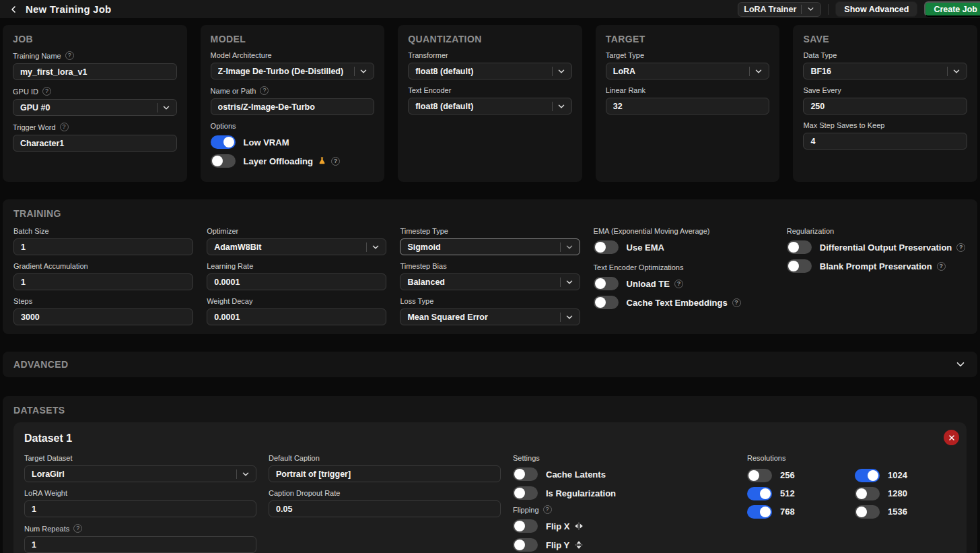  Describe the element at coordinates (867, 476) in the screenshot. I see `resolution-1024-toggle` at that location.